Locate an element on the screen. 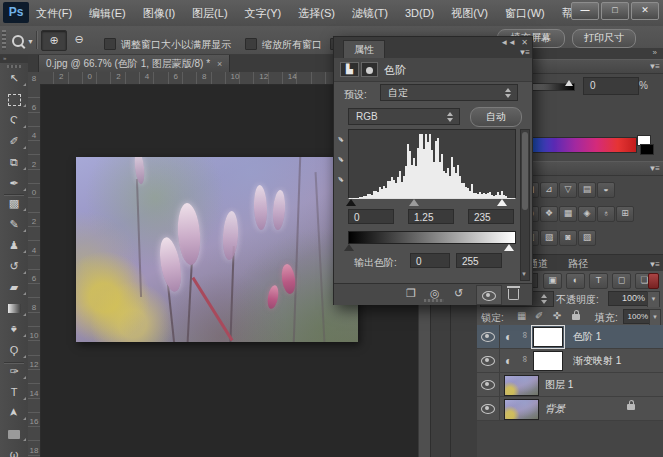  auto-button: 自动 is located at coordinates (496, 117).